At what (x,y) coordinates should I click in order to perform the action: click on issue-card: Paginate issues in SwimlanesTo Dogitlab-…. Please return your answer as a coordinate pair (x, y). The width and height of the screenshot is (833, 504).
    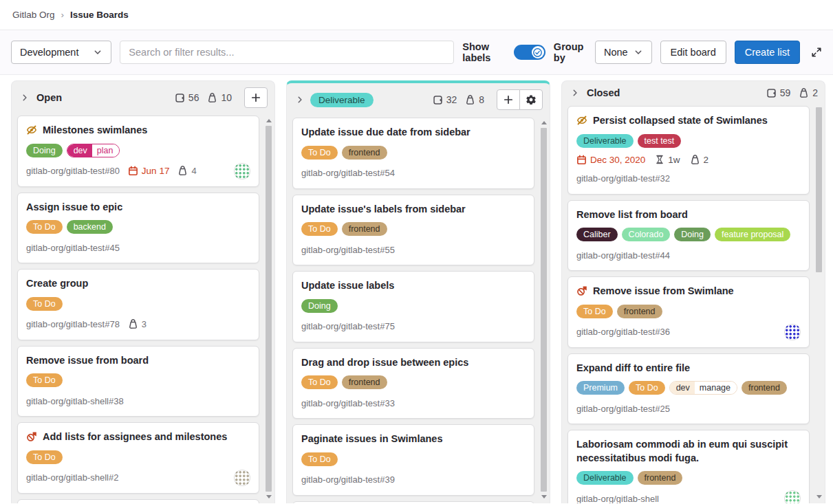
    Looking at the image, I should click on (413, 460).